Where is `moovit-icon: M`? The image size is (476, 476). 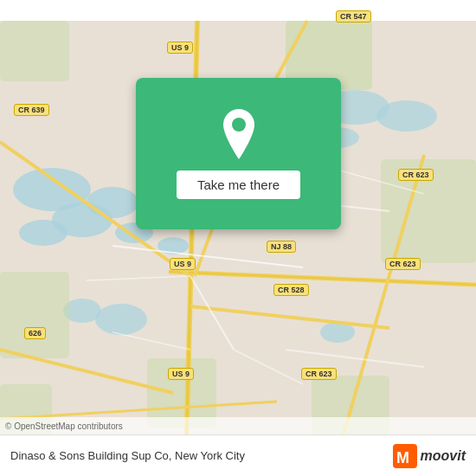
moovit-icon: M is located at coordinates (405, 456).